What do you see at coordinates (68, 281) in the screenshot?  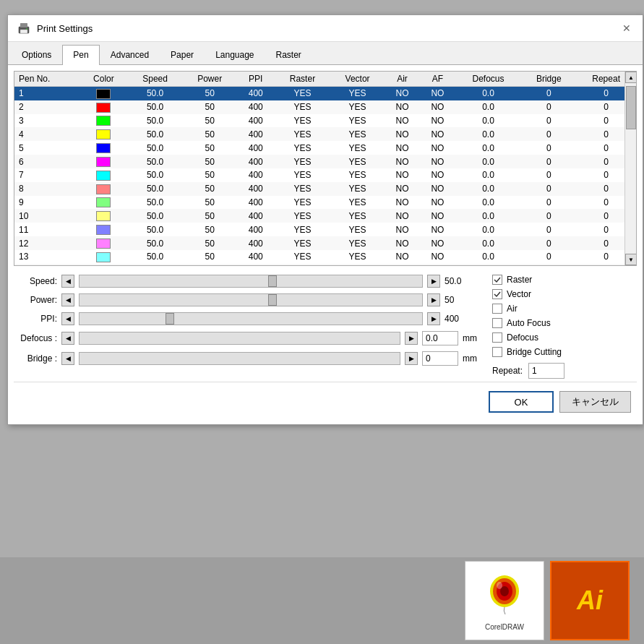 I see `speed-decrease-btn: ◀` at bounding box center [68, 281].